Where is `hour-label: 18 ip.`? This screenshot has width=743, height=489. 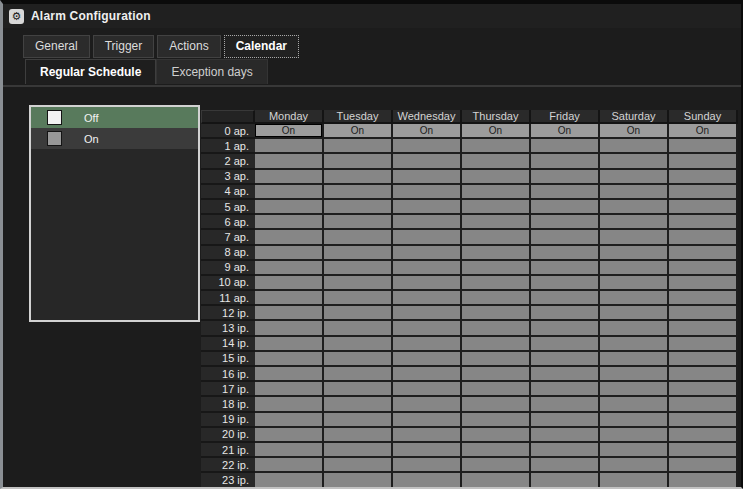
hour-label: 18 ip. is located at coordinates (228, 404).